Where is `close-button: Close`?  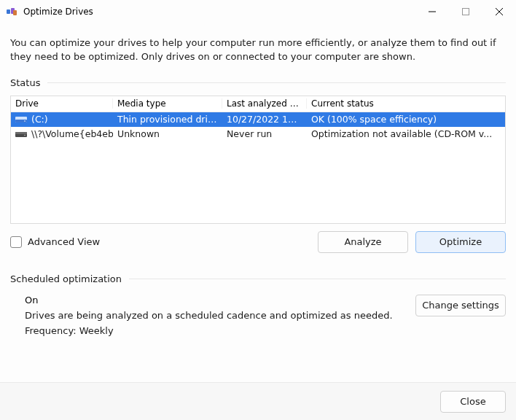 close-button: Close is located at coordinates (473, 402).